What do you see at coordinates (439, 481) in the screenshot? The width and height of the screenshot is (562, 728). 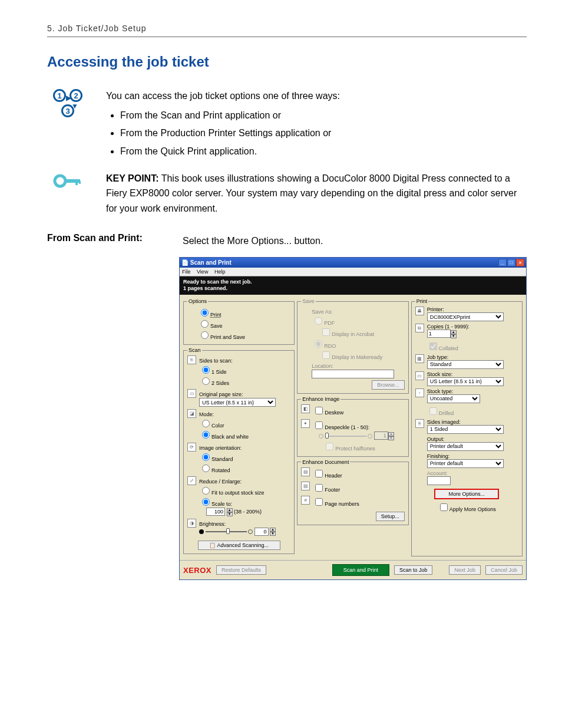 I see `account-input` at bounding box center [439, 481].